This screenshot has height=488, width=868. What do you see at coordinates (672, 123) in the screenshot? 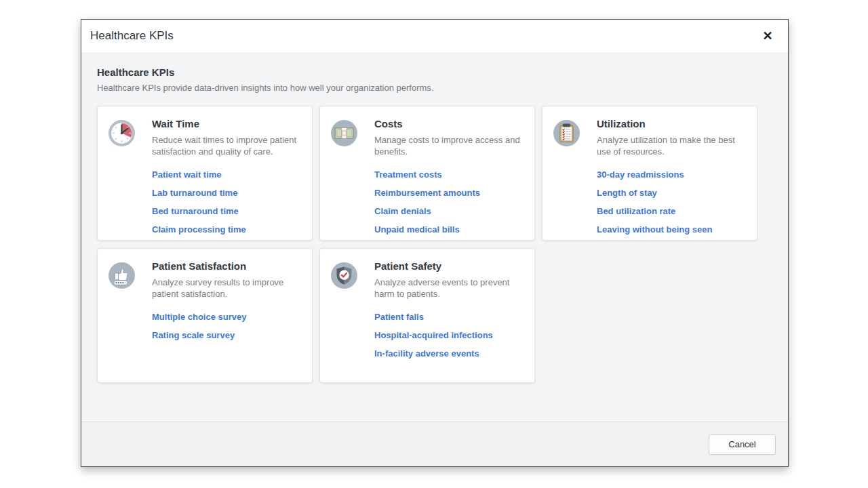
I see `kpi-card-title: Utilization` at bounding box center [672, 123].